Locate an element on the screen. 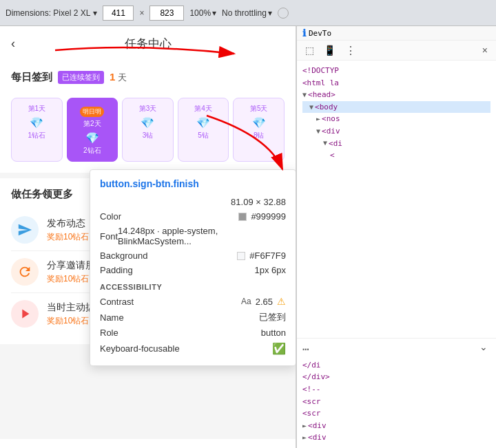 The image size is (496, 448). day-reward-2: 2钻石 is located at coordinates (92, 151).